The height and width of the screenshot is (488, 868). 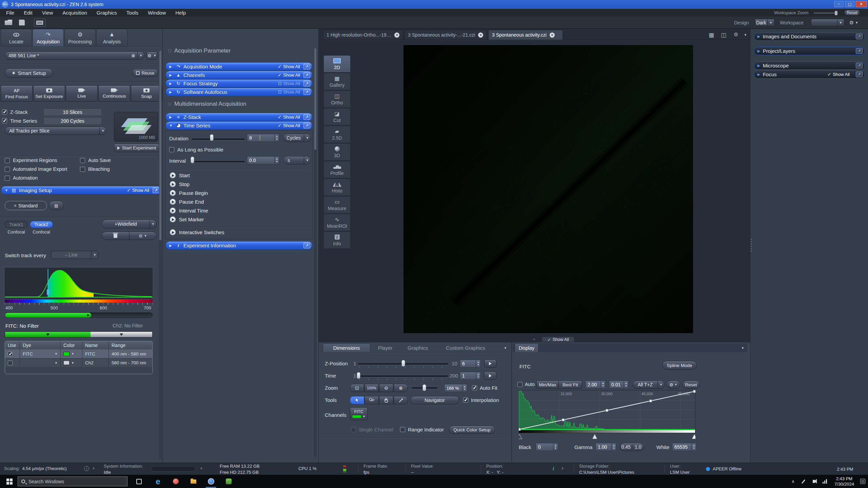 What do you see at coordinates (401, 400) in the screenshot?
I see `picker-tool-button` at bounding box center [401, 400].